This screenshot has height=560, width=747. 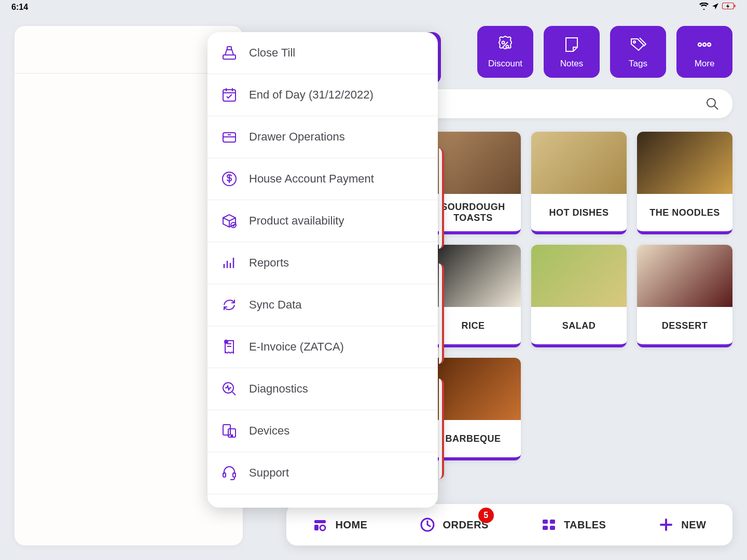 What do you see at coordinates (320, 525) in the screenshot?
I see `home-icon` at bounding box center [320, 525].